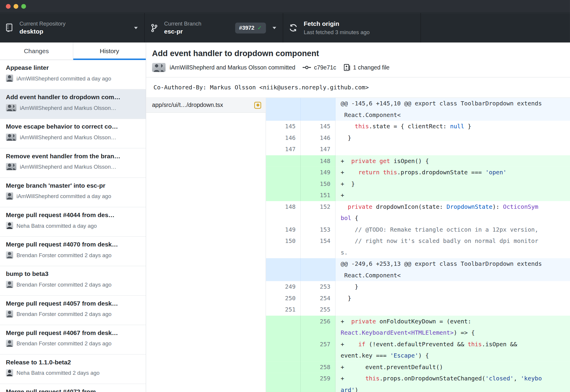 This screenshot has height=392, width=570. Describe the element at coordinates (453, 246) in the screenshot. I see `diff-code-line: // right now it's scaled badly on normal…` at that location.